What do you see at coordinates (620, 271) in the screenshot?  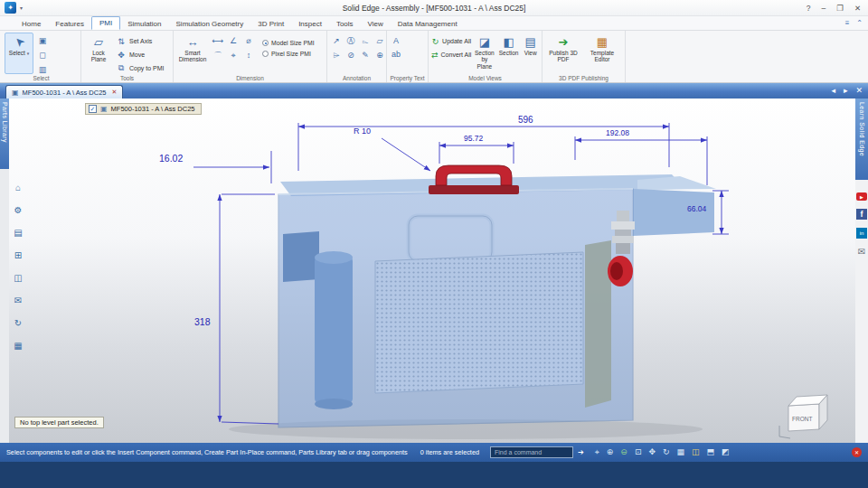 I see `inlet-cap` at bounding box center [620, 271].